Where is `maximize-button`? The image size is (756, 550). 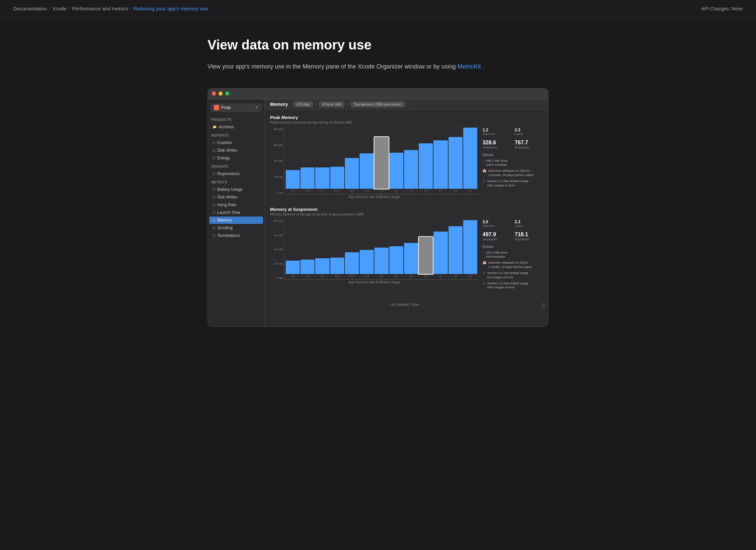
maximize-button is located at coordinates (227, 94).